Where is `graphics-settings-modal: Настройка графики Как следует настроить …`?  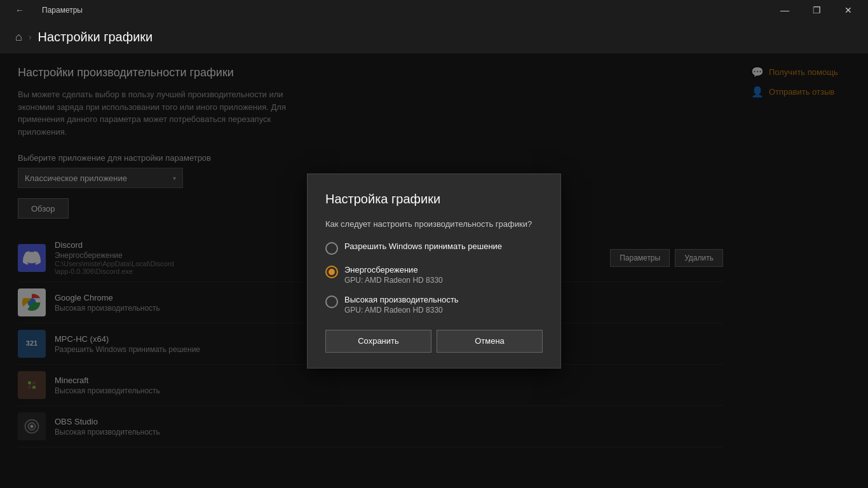
graphics-settings-modal: Настройка графики Как следует настроить … is located at coordinates (434, 271).